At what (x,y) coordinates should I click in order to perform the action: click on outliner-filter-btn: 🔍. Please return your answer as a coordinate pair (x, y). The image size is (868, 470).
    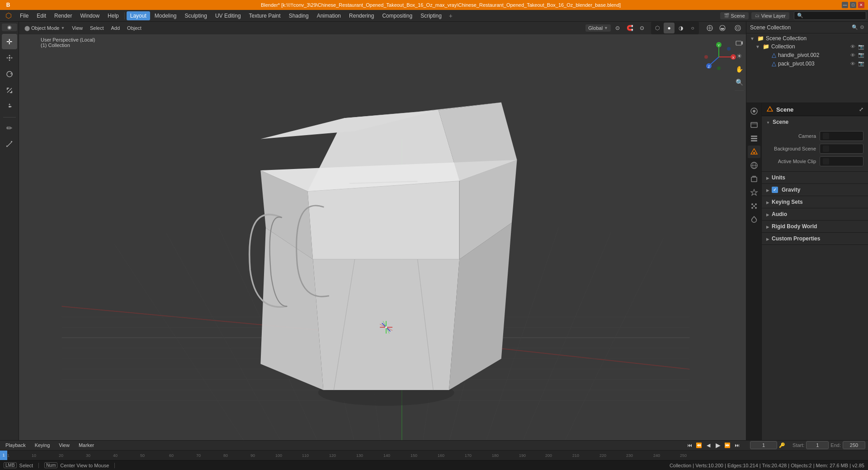
    Looking at the image, I should click on (855, 27).